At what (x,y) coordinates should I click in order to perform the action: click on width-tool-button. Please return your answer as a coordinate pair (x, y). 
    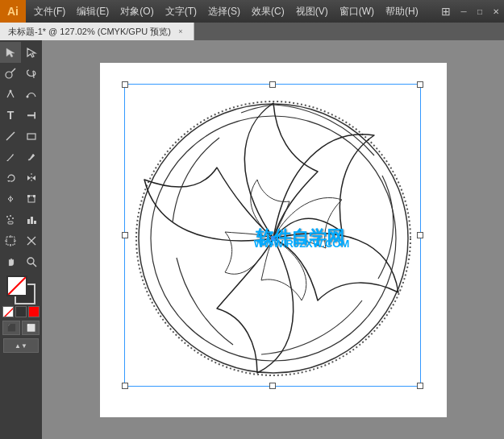
    Looking at the image, I should click on (10, 199).